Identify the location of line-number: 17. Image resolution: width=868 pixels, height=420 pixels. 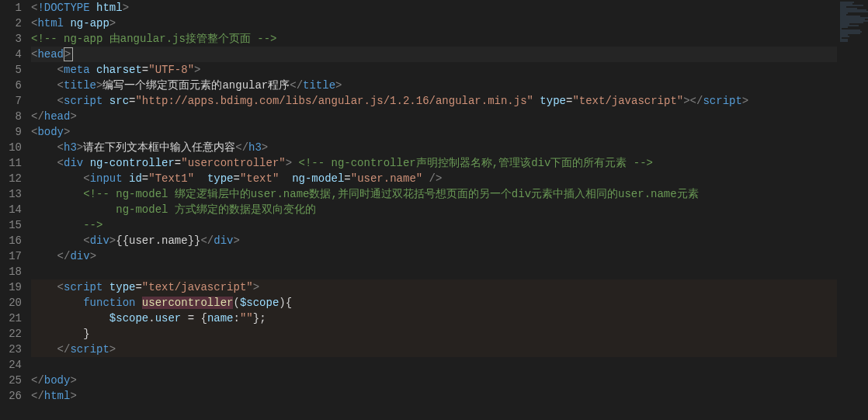
(14, 256).